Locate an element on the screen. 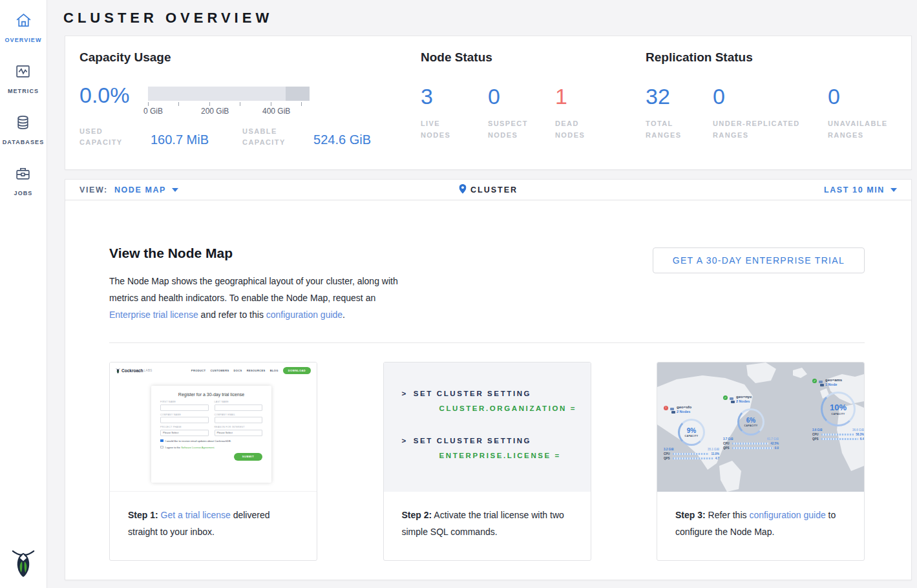 The image size is (917, 588). mini-field-label: PROJECT PHASE is located at coordinates (185, 427).